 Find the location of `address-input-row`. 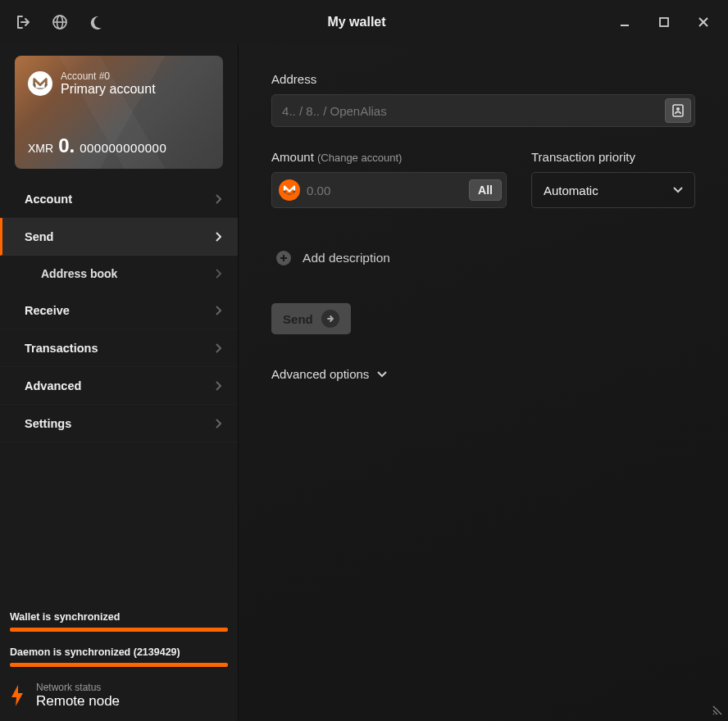

address-input-row is located at coordinates (484, 111).